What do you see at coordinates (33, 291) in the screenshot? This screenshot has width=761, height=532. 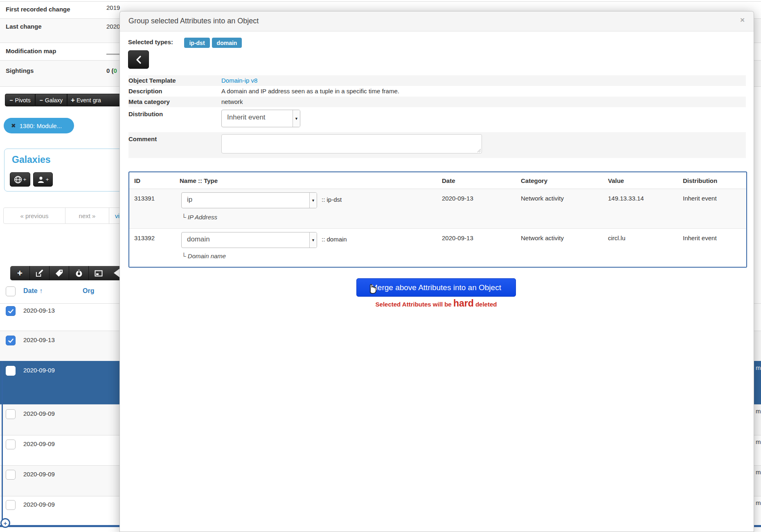 I see `column-header-date: Date ↑` at bounding box center [33, 291].